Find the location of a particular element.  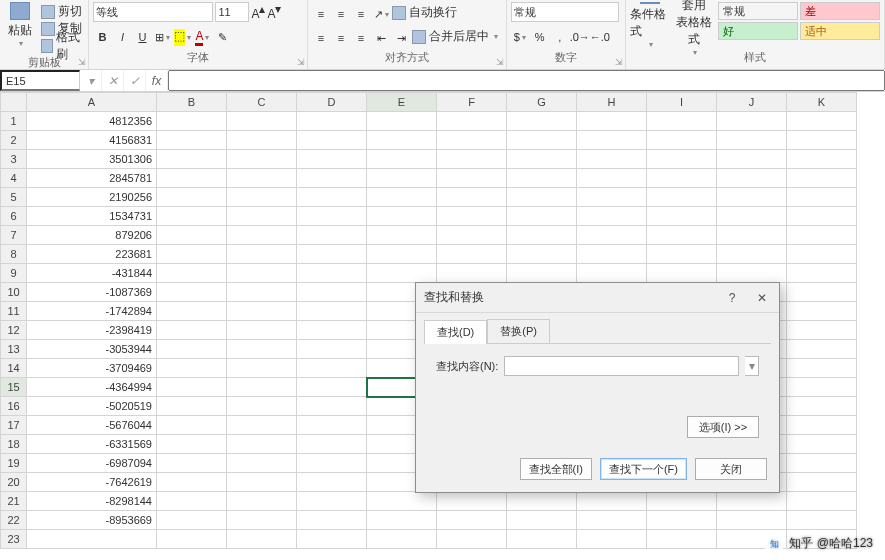

cell-E1 is located at coordinates (402, 122).